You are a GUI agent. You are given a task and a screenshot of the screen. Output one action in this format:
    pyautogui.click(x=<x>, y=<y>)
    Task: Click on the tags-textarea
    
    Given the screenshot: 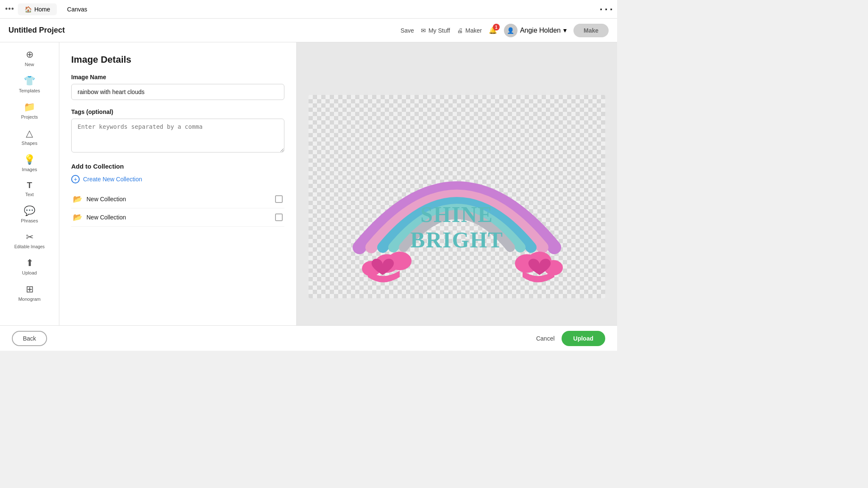 What is the action you would take?
    pyautogui.click(x=178, y=136)
    